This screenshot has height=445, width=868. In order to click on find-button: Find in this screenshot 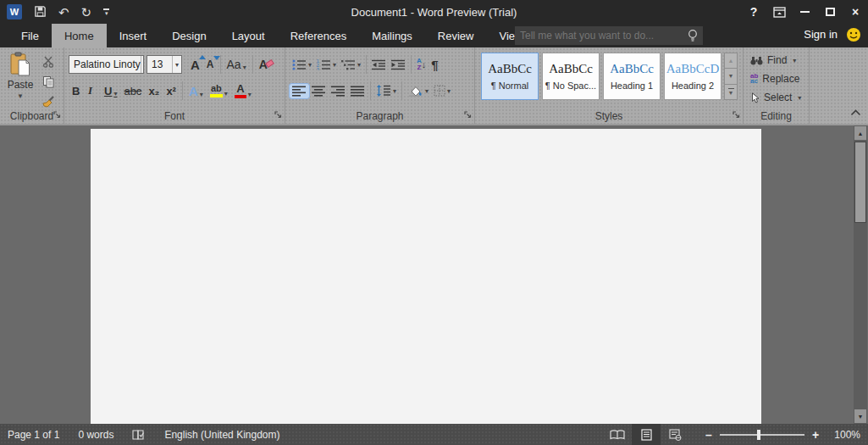, I will do `click(776, 60)`.